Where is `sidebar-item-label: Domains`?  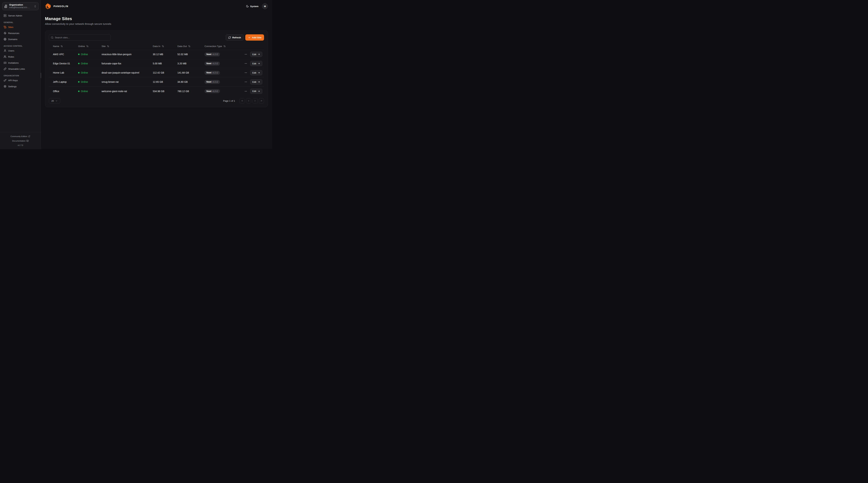
sidebar-item-label: Domains is located at coordinates (13, 39).